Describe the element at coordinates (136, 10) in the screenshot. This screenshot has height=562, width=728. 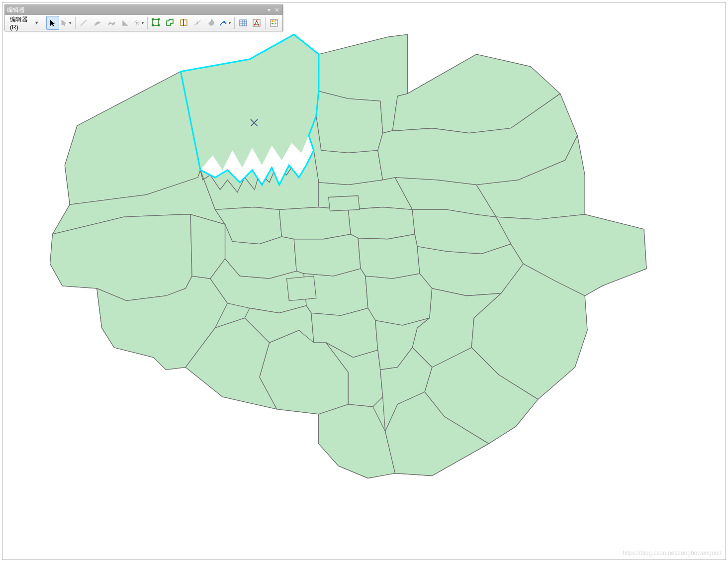
I see `toolbar-title: 编辑器` at that location.